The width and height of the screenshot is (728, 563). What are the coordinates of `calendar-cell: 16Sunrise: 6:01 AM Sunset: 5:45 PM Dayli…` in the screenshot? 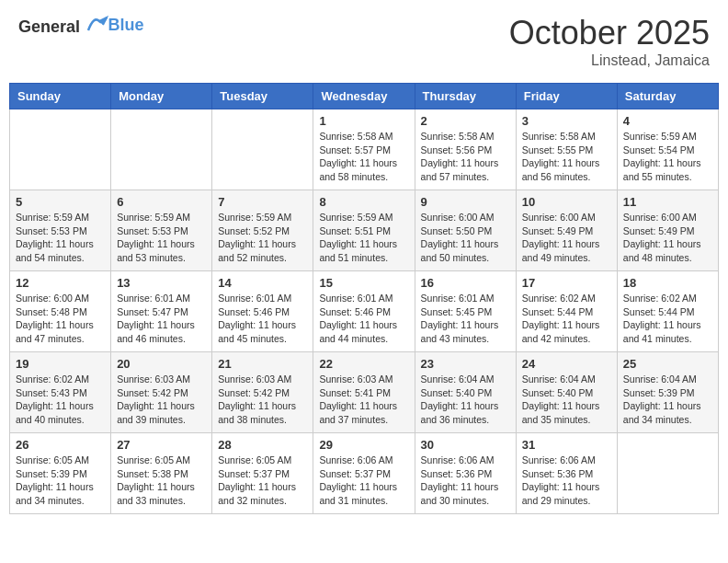 It's located at (465, 312).